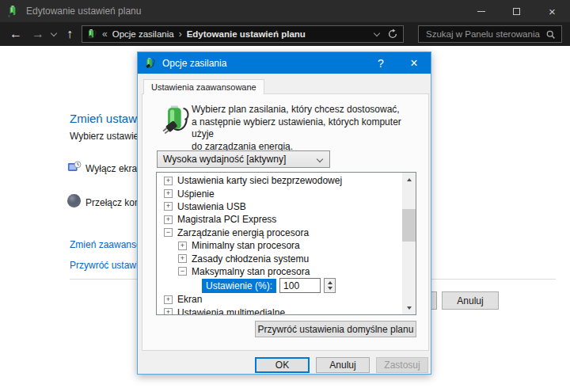 The image size is (570, 392). I want to click on page-title: Zmień ustawien, so click(103, 119).